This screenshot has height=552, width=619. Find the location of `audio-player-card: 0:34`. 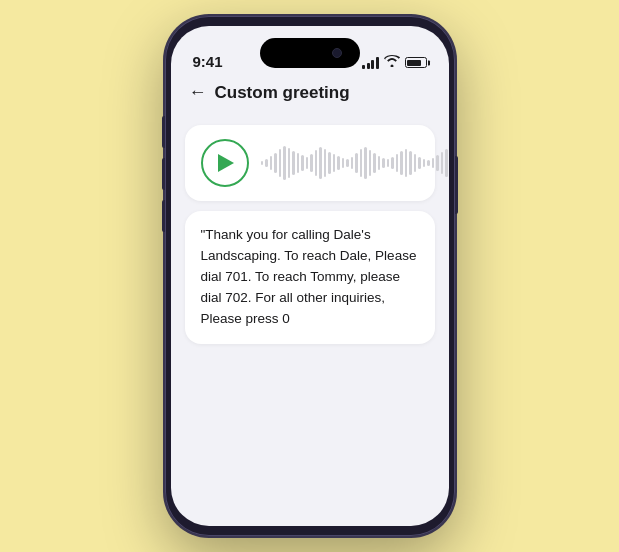

audio-player-card: 0:34 is located at coordinates (310, 163).